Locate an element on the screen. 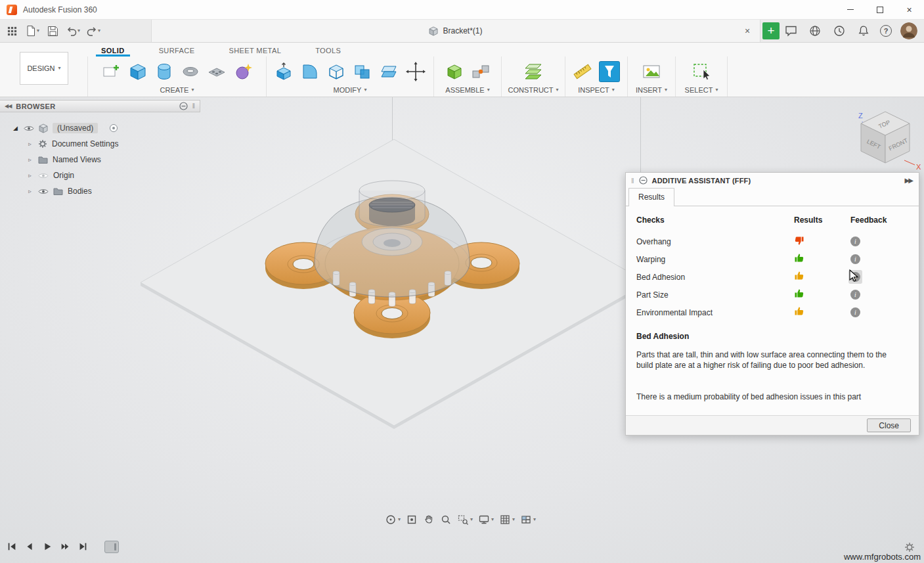  pan-button is located at coordinates (429, 520).